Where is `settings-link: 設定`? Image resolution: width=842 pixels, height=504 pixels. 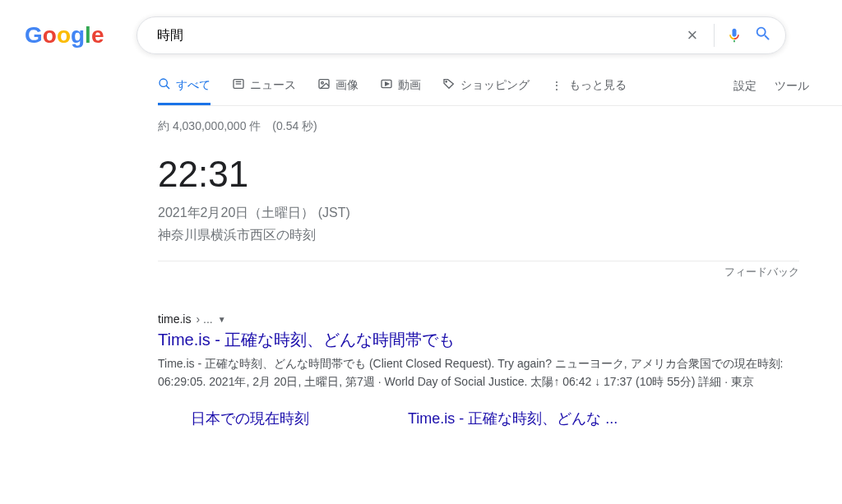
settings-link: 設定 is located at coordinates (745, 86).